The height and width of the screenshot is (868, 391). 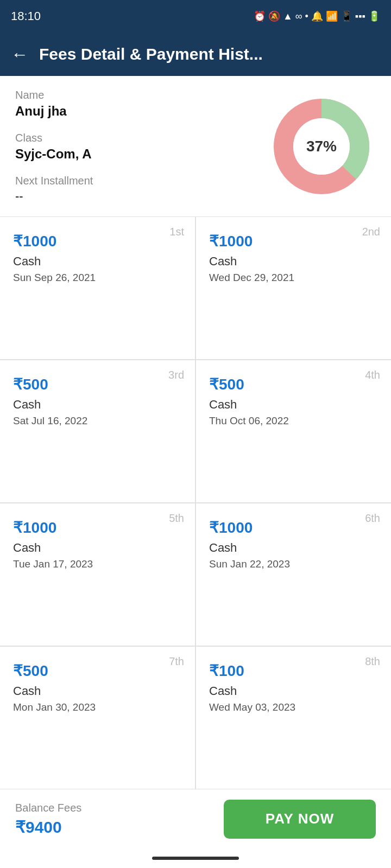 What do you see at coordinates (141, 181) in the screenshot?
I see `next-installment-label: Next Installment` at bounding box center [141, 181].